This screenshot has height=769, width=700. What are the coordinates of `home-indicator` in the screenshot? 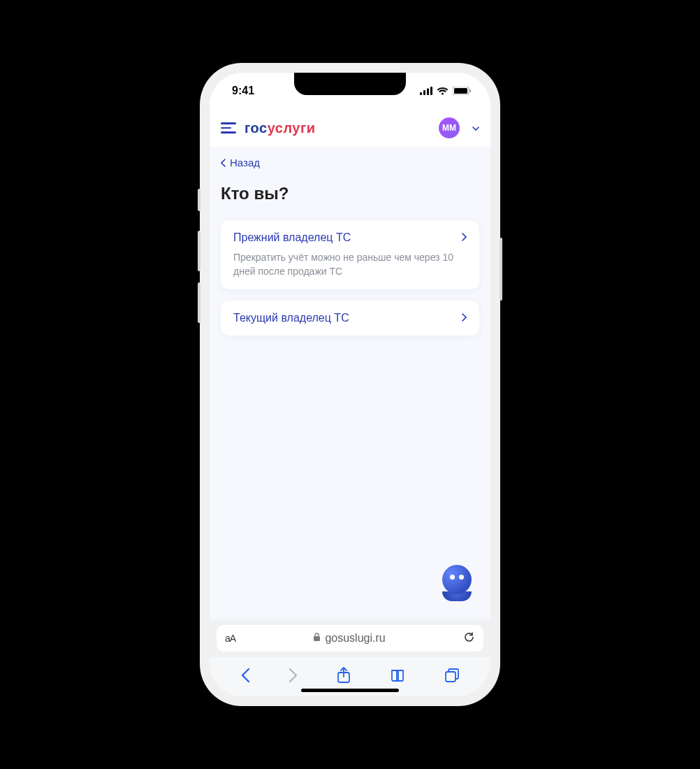 It's located at (350, 691).